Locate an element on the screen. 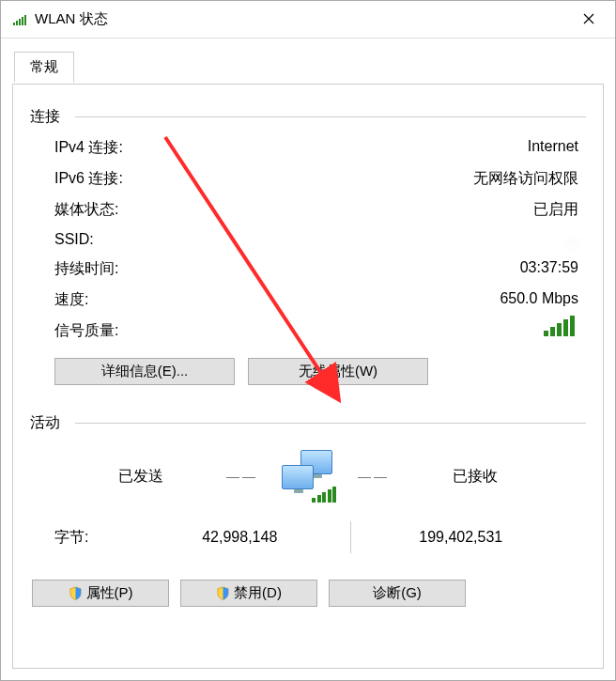 The width and height of the screenshot is (616, 681). connection-buttons: 详细信息(E)... 无线属性(W) is located at coordinates (308, 372).